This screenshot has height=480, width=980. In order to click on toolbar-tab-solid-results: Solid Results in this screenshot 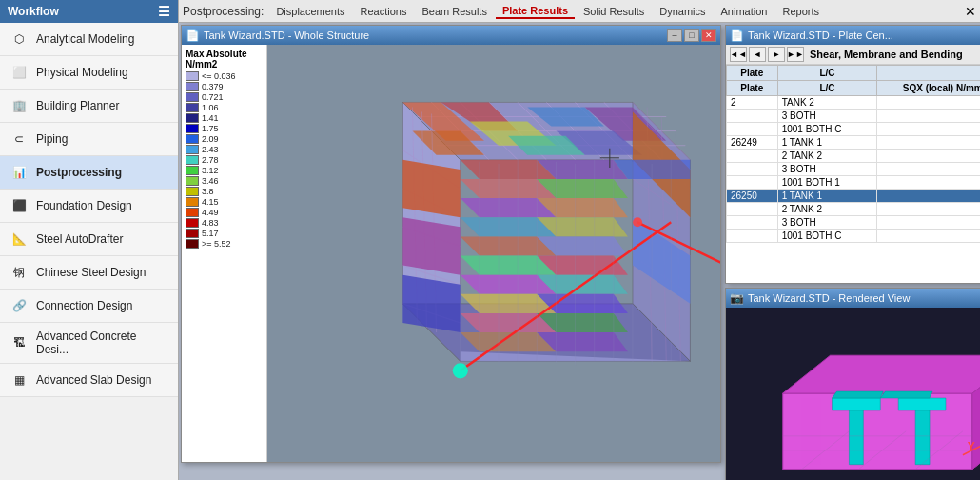, I will do `click(614, 11)`.